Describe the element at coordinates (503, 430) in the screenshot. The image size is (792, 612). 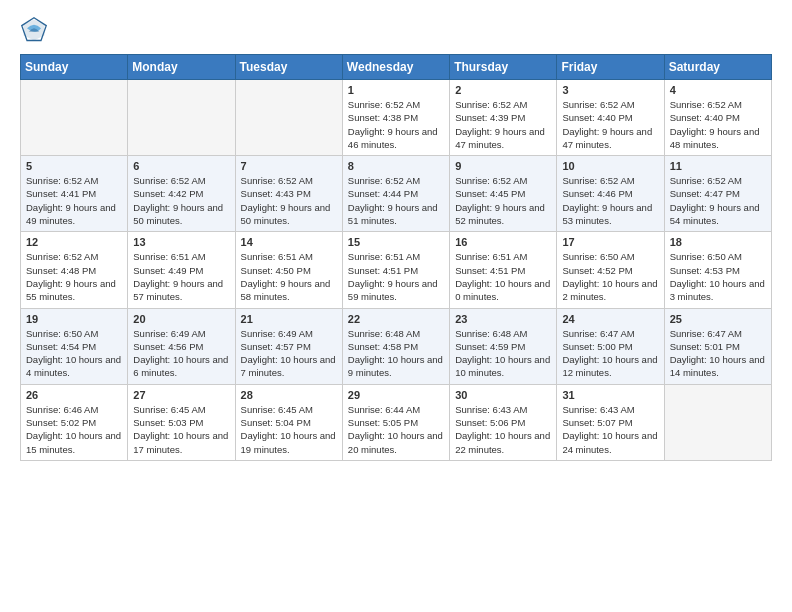
I see `day-info: Sunrise: 6:43 AM Sunset: 5:06 PM Dayligh…` at that location.